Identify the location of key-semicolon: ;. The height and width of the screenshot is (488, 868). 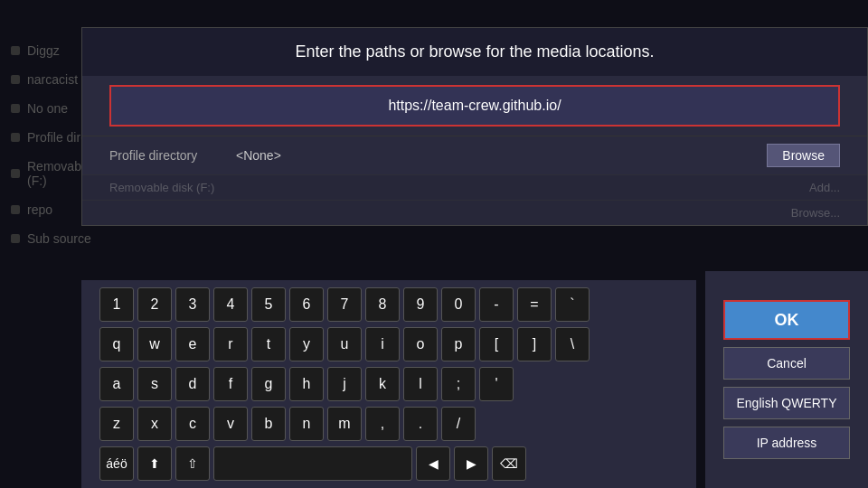
(458, 384).